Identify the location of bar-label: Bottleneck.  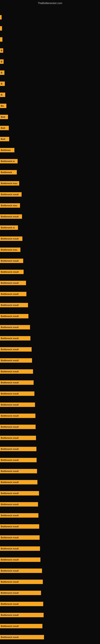
(8, 172).